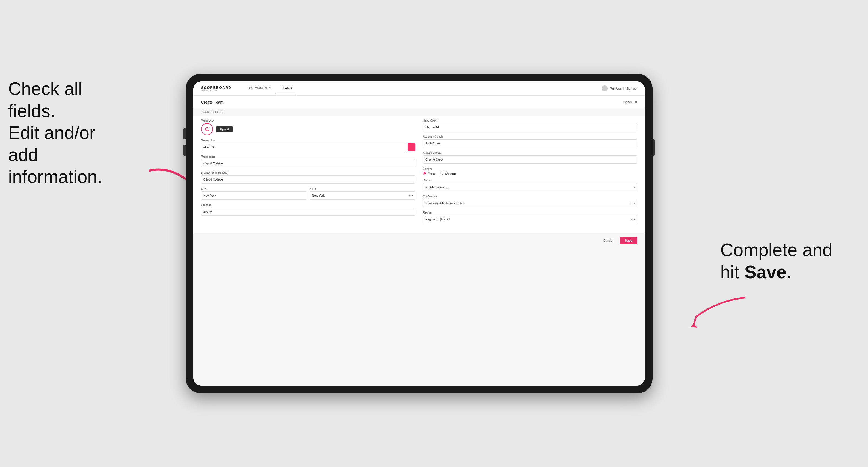 The width and height of the screenshot is (868, 467). I want to click on conference-label: Conference, so click(530, 197).